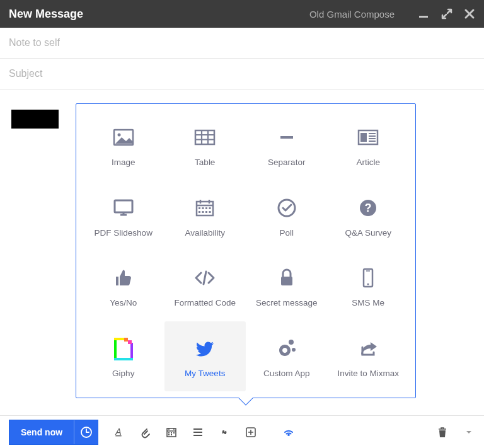  Describe the element at coordinates (205, 216) in the screenshot. I see `tile-availability: Availability` at that location.